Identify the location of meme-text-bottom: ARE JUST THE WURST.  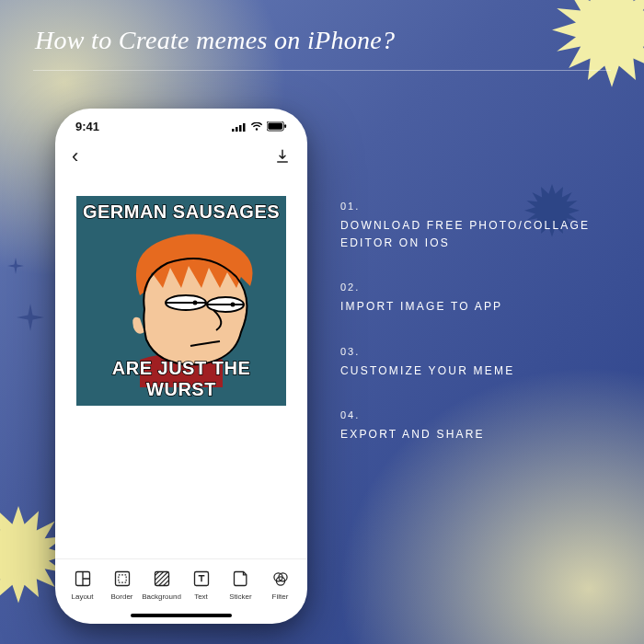
(181, 379).